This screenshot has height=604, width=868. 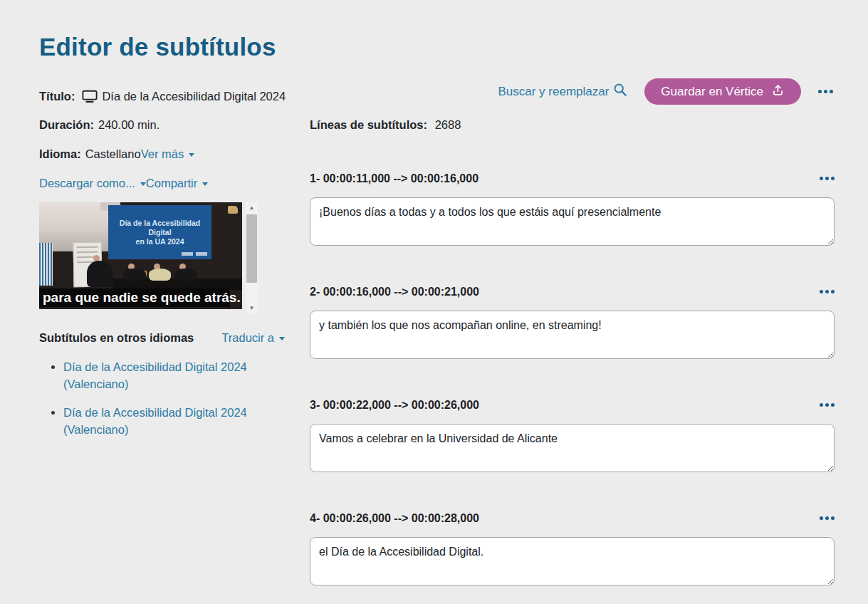 I want to click on timestamp-label: 4- 00:00:26,000 --> 00:00:28,000, so click(x=394, y=519).